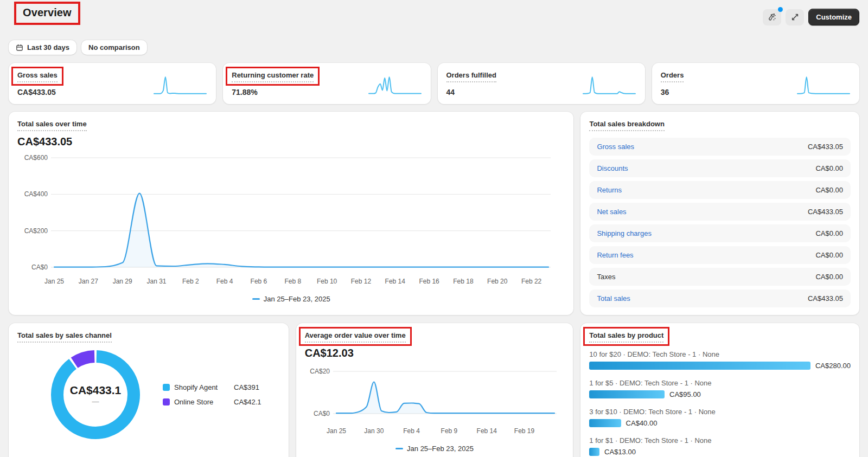  I want to click on breakdown-metric-label: Taxes, so click(606, 276).